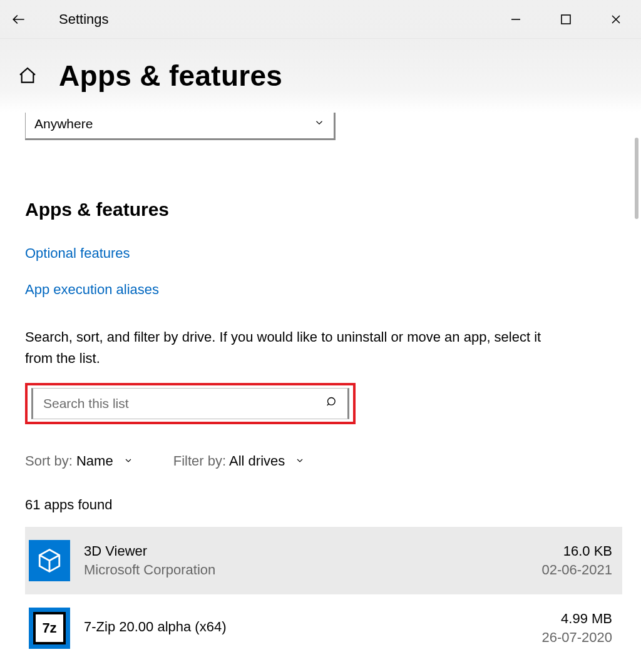  Describe the element at coordinates (180, 126) in the screenshot. I see `install-source-dropdown: Anywhere` at that location.